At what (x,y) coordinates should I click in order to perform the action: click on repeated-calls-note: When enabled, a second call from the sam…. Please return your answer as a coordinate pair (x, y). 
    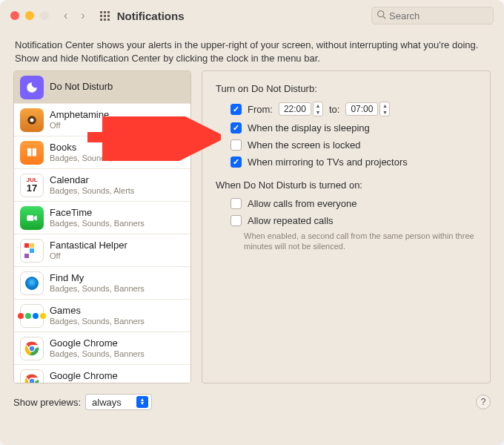
    Looking at the image, I should click on (360, 242).